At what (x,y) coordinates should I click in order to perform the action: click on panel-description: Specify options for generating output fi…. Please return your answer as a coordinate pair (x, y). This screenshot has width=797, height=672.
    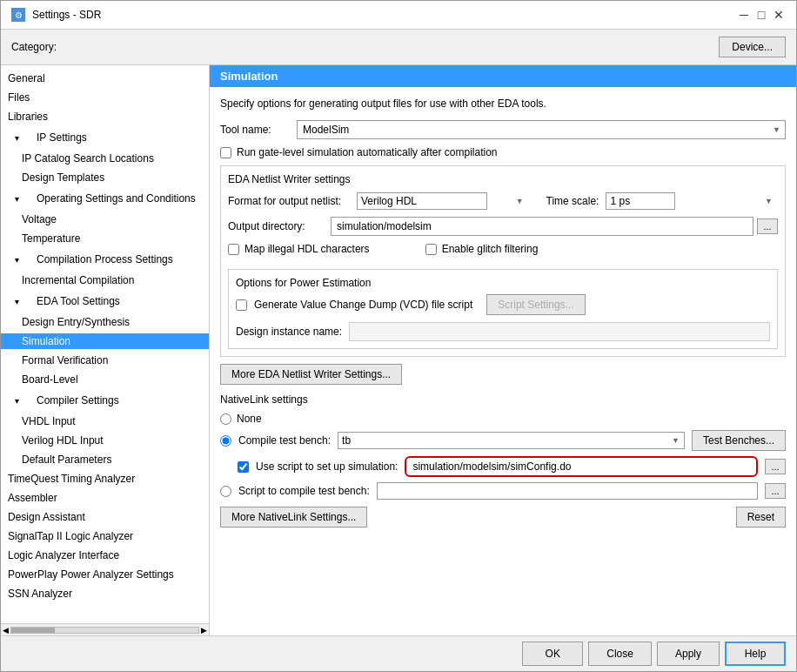
    Looking at the image, I should click on (503, 104).